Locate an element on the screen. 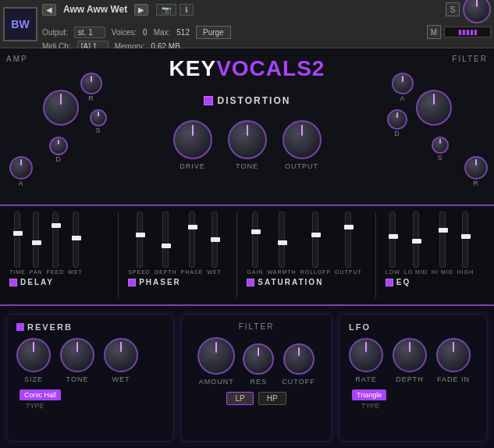  drive-knob is located at coordinates (193, 140).